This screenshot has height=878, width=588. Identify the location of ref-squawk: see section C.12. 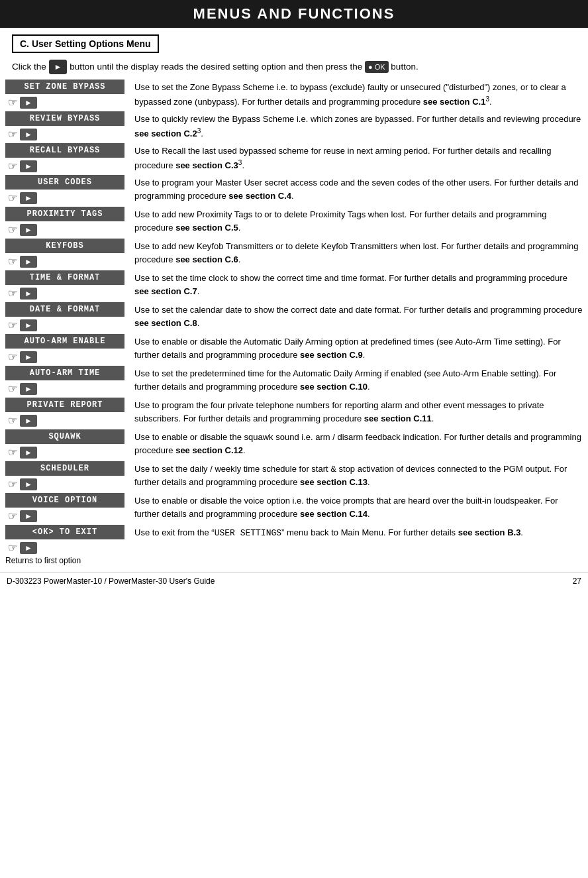
(209, 451).